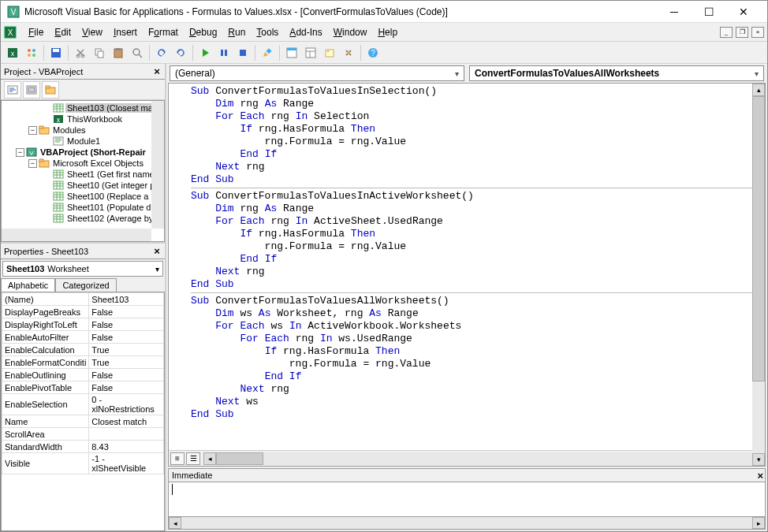 This screenshot has width=768, height=532. Describe the element at coordinates (92, 32) in the screenshot. I see `menu-view: View` at that location.